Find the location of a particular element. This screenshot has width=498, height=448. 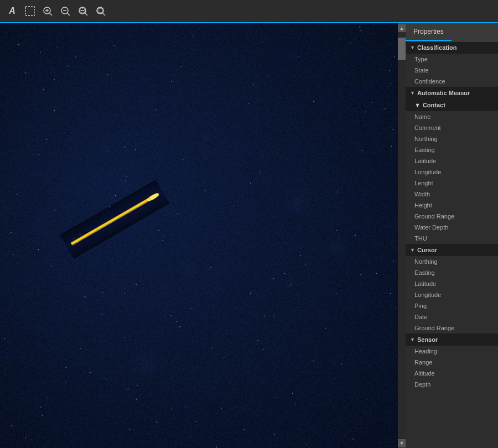

zoom-in-icon is located at coordinates (48, 11).